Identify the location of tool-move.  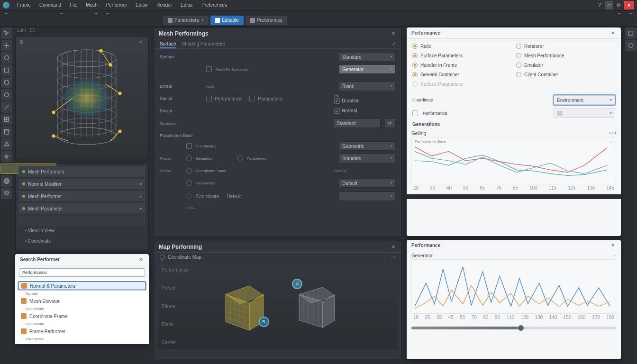
(7, 46).